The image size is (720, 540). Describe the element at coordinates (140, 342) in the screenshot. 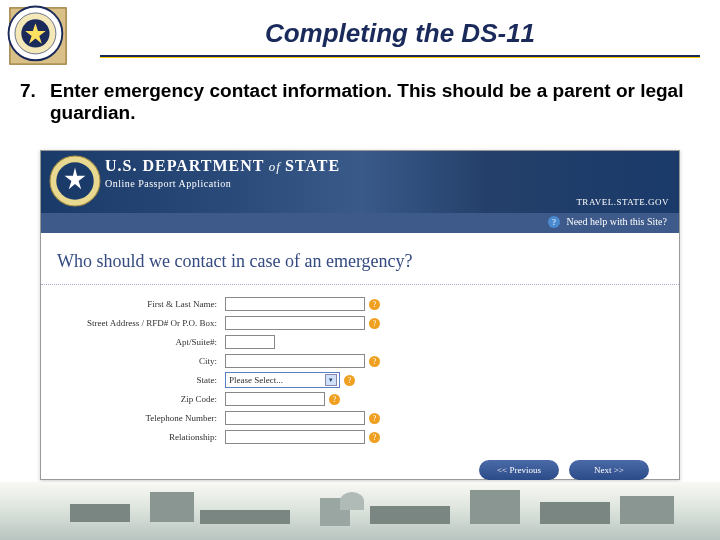

I see `label-apt: Apt/Suite#:` at that location.